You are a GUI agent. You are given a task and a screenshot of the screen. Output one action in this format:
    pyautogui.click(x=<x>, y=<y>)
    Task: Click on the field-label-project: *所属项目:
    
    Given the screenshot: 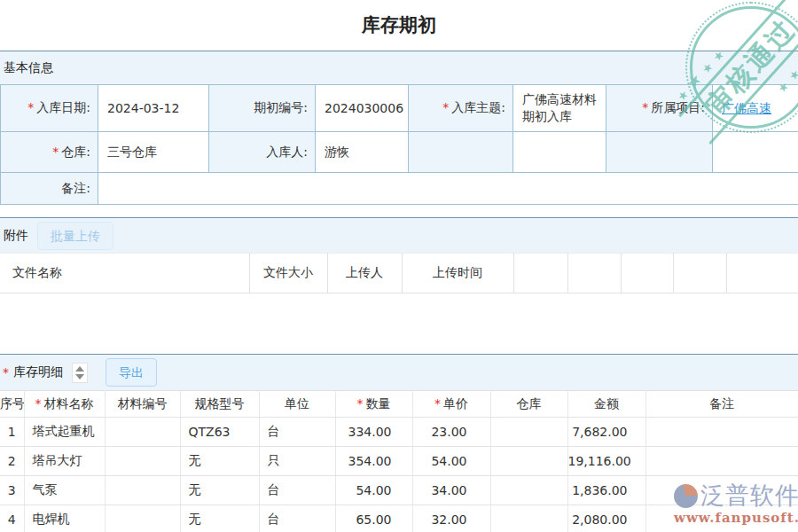 What is the action you would take?
    pyautogui.click(x=660, y=108)
    